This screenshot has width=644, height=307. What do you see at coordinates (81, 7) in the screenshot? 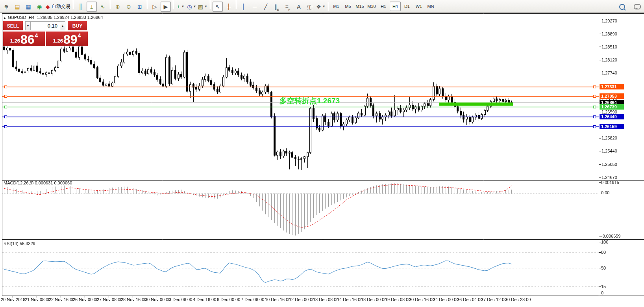
I see `bar-chart-icon: ║` at bounding box center [81, 7].